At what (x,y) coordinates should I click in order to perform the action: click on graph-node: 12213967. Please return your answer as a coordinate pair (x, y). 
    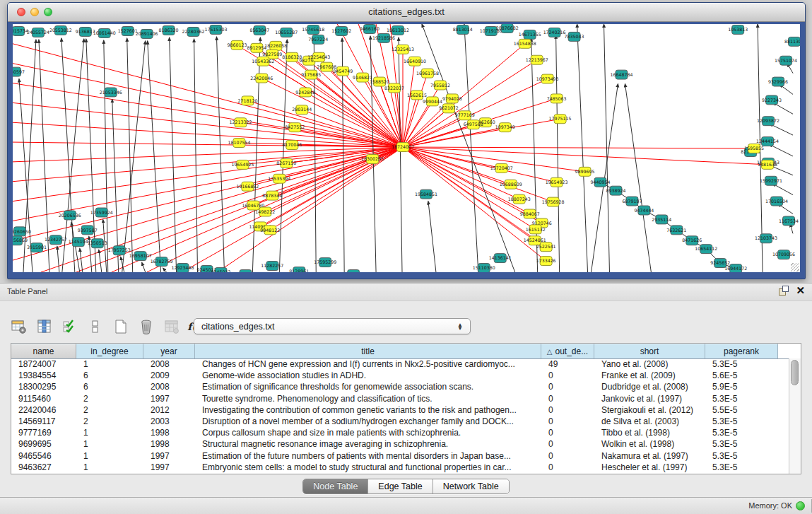
    Looking at the image, I should click on (537, 59).